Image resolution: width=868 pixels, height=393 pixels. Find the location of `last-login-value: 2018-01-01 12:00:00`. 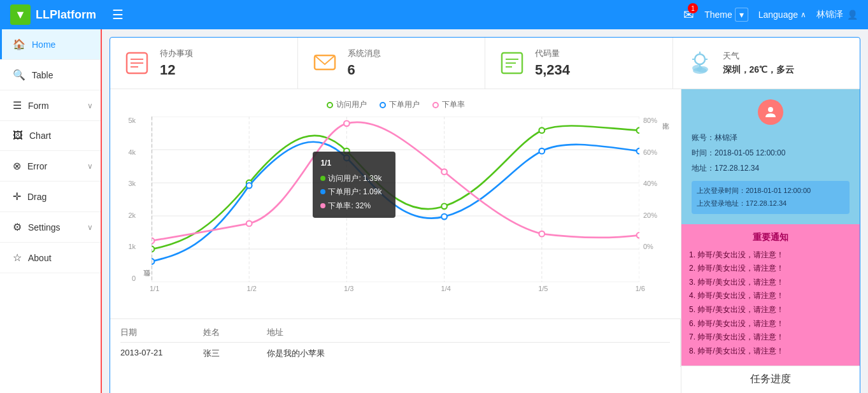

last-login-value: 2018-01-01 12:00:00 is located at coordinates (778, 190).